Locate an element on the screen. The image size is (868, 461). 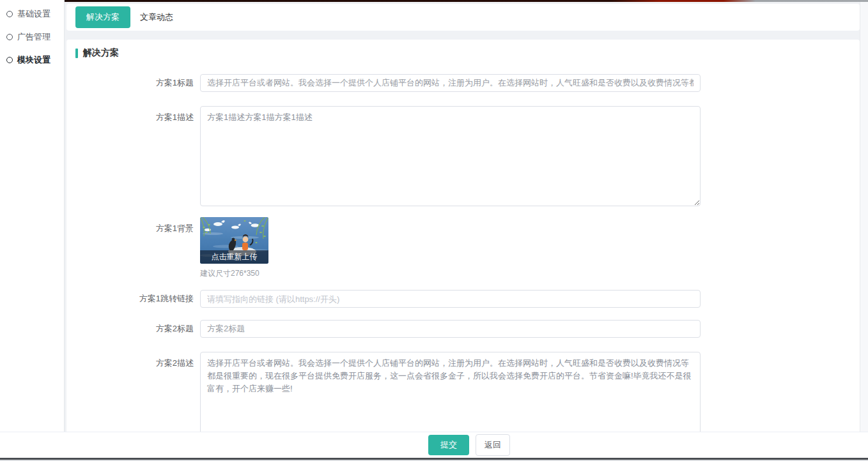
plan1-link-input is located at coordinates (450, 299).